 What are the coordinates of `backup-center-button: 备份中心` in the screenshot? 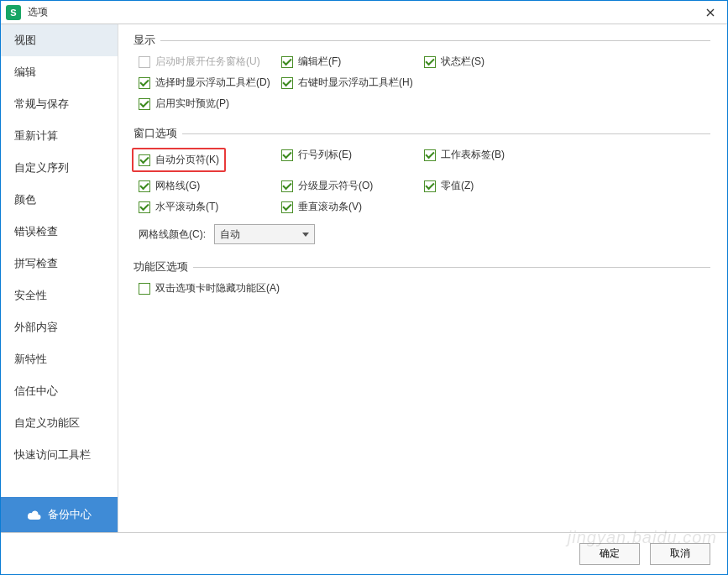 It's located at (59, 515).